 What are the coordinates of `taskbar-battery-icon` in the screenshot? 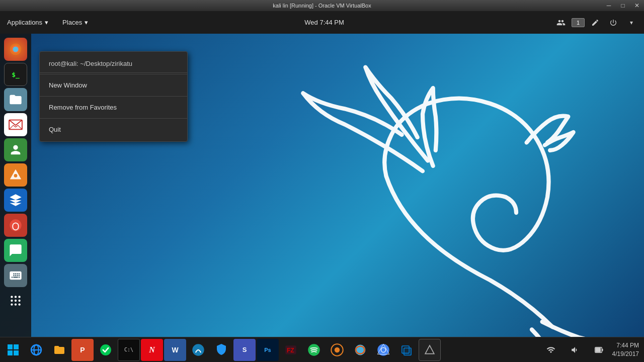 It's located at (599, 350).